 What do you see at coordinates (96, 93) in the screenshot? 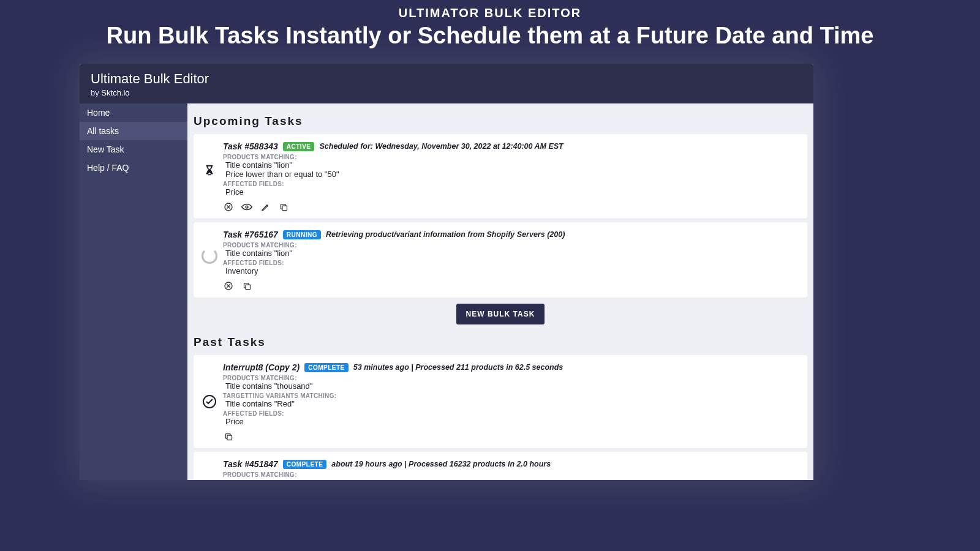
I see `byline-prefix: by` at bounding box center [96, 93].